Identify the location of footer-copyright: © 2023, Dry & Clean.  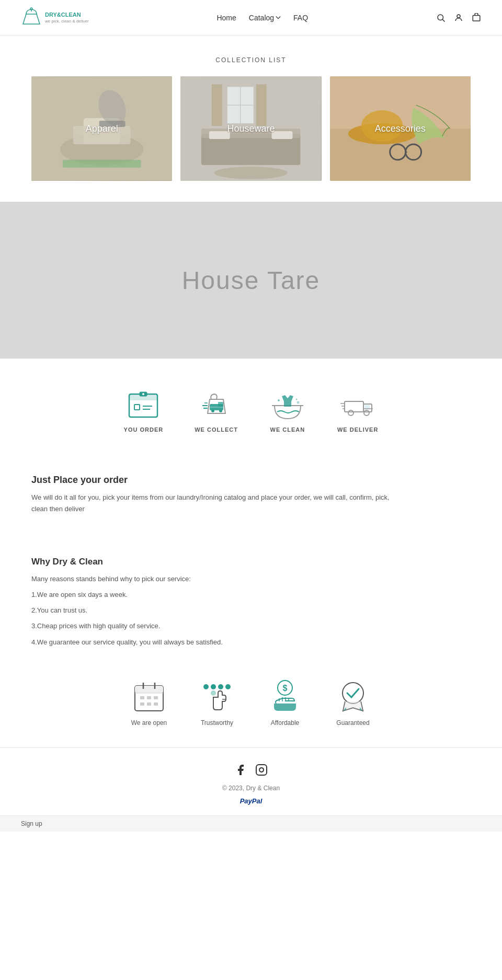
(251, 788).